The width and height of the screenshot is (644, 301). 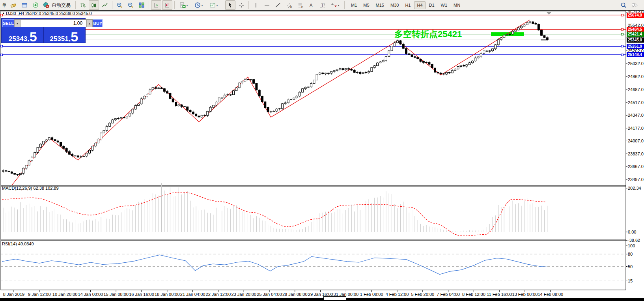 I want to click on fibonacci-button: F, so click(x=300, y=5).